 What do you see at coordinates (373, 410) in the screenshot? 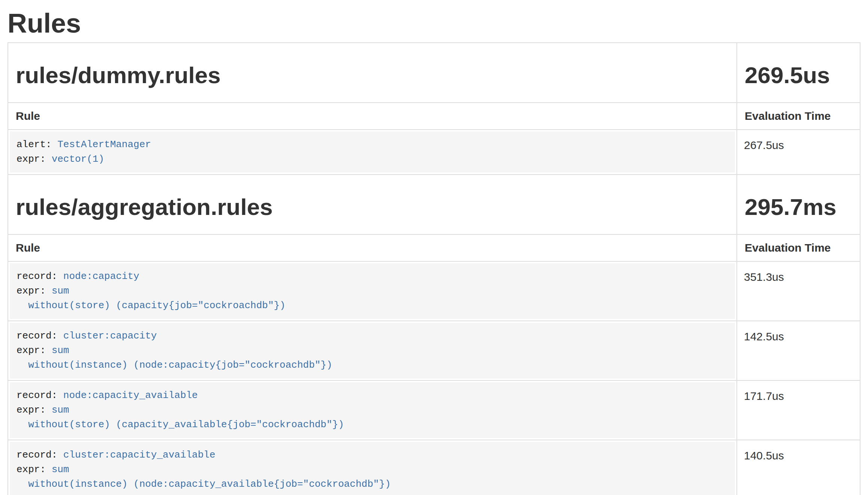
I see `rule-definition: record: node:capacity_available expr: su…` at bounding box center [373, 410].